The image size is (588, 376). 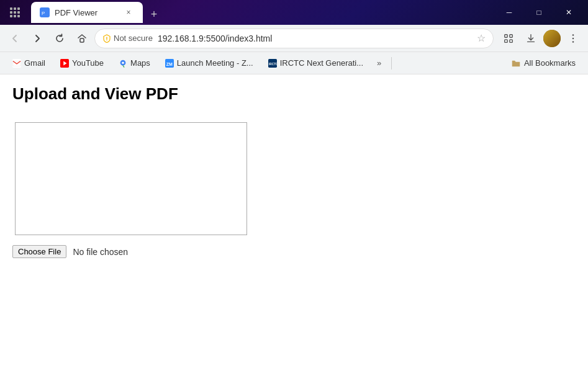 I want to click on all-bookmarks-button: All Bookmarks, so click(x=544, y=63).